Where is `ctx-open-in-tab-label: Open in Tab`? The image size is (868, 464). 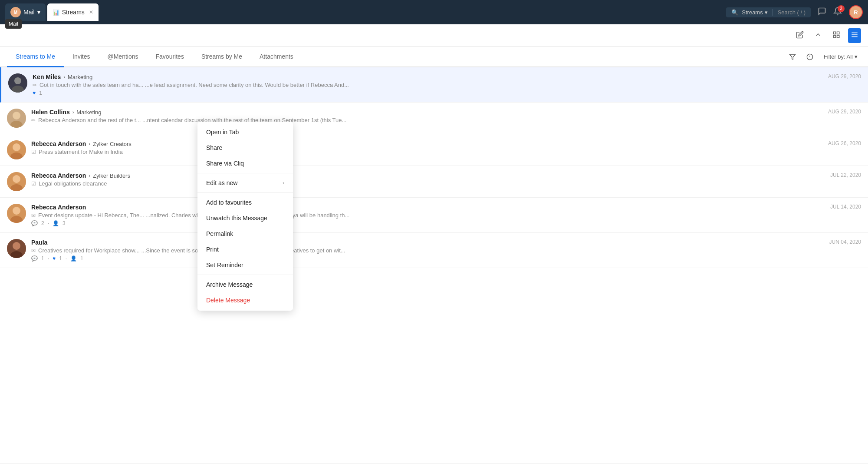
ctx-open-in-tab-label: Open in Tab is located at coordinates (222, 132).